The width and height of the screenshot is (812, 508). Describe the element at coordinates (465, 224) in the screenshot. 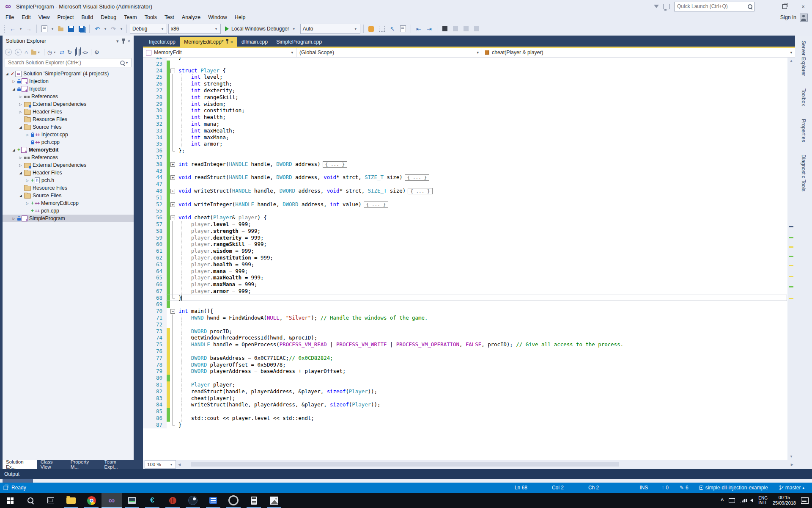

I see `code-line-57: 57 player.level = 999;` at that location.